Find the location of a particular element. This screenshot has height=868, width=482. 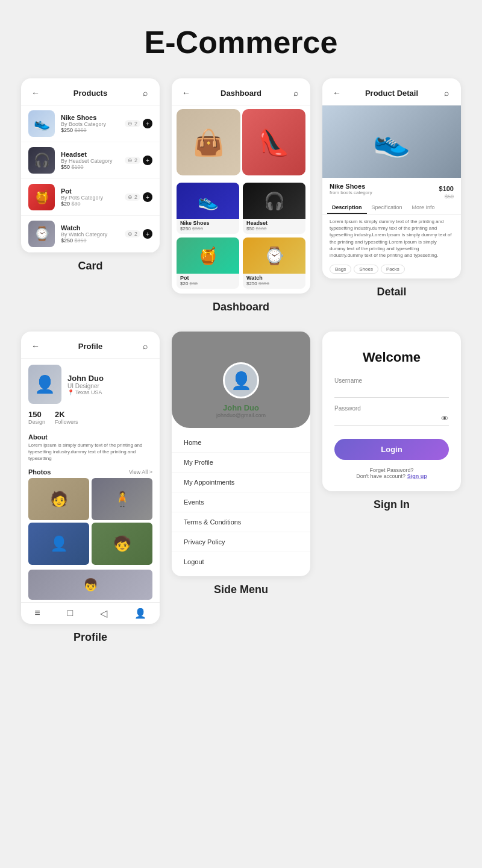

profile-phone: ← Profile ⌕ 👤 John Duo UI Designer 📍 Tex… is located at coordinates (90, 488).